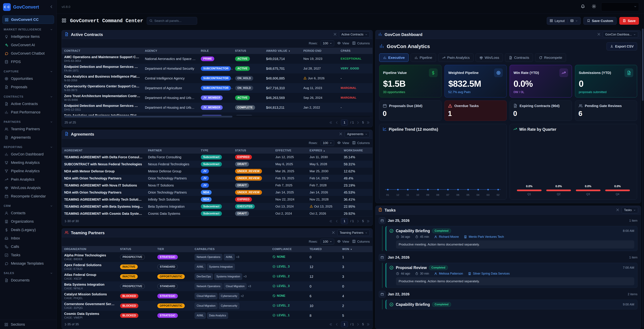  Describe the element at coordinates (28, 273) in the screenshot. I see `sidebar-section-sales: SALES` at that location.